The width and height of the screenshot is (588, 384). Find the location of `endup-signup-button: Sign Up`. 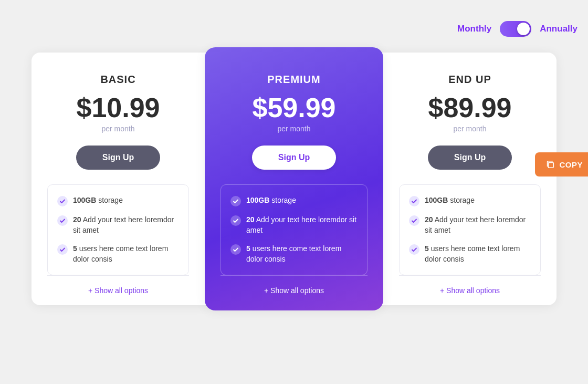

endup-signup-button: Sign Up is located at coordinates (470, 158).